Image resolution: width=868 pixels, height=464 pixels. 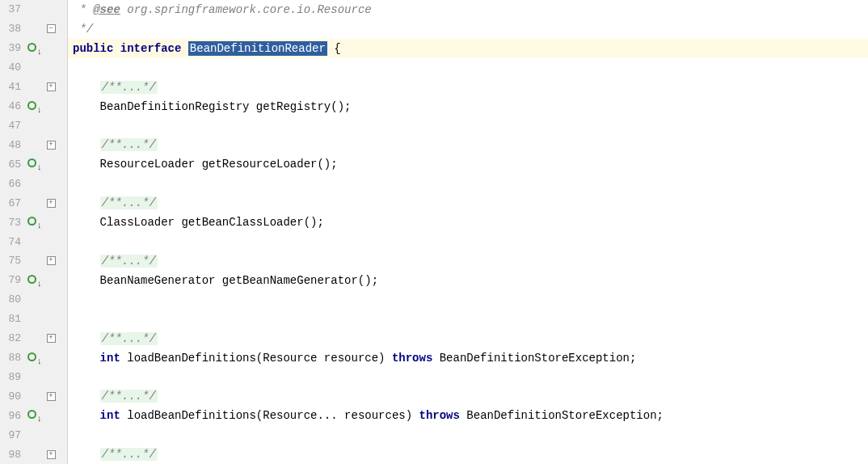 I want to click on code-token: BeanNameGenerator getBeanNameGenerator()…, so click(x=239, y=281).